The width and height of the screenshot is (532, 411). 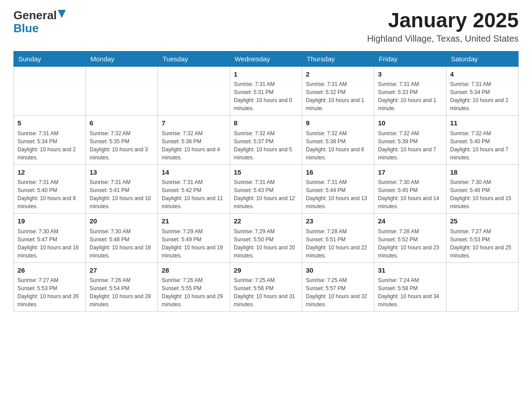 What do you see at coordinates (482, 221) in the screenshot?
I see `day-number: 25` at bounding box center [482, 221].